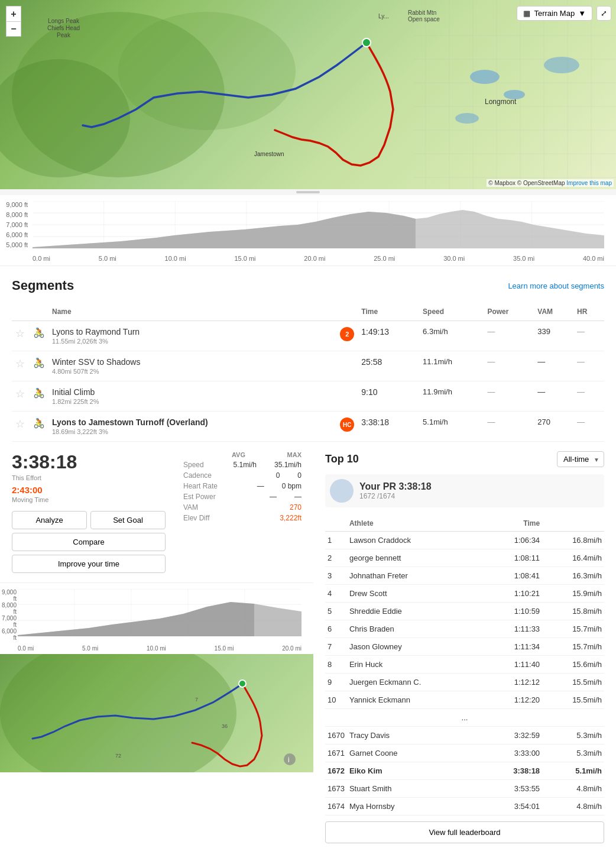 The height and width of the screenshot is (848, 616). What do you see at coordinates (193, 362) in the screenshot?
I see `segment-name: Winter SSV to Shadows` at bounding box center [193, 362].